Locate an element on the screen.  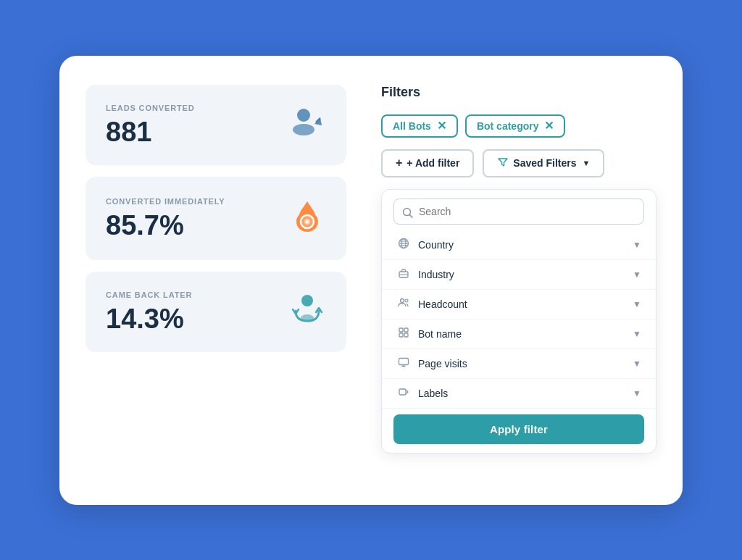
tag-all-bots: All Bots ✕ is located at coordinates (420, 126).